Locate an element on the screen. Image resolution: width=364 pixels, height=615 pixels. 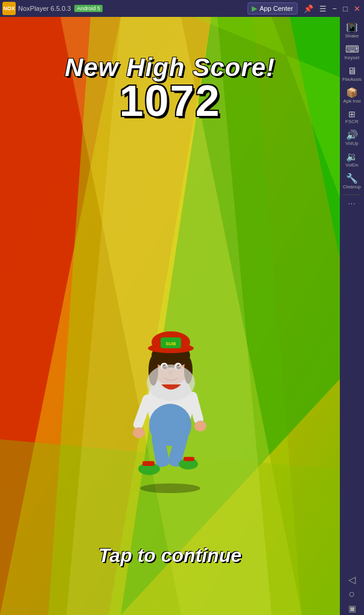
home-icon: ○ is located at coordinates (353, 594).